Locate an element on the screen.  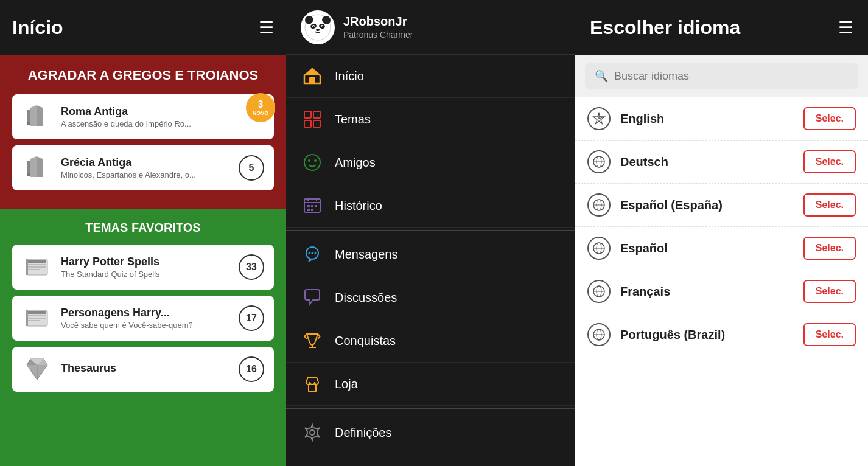
card-grecia: Grécia Antiga Minoicos, Espartanos e Ale… is located at coordinates (143, 168).